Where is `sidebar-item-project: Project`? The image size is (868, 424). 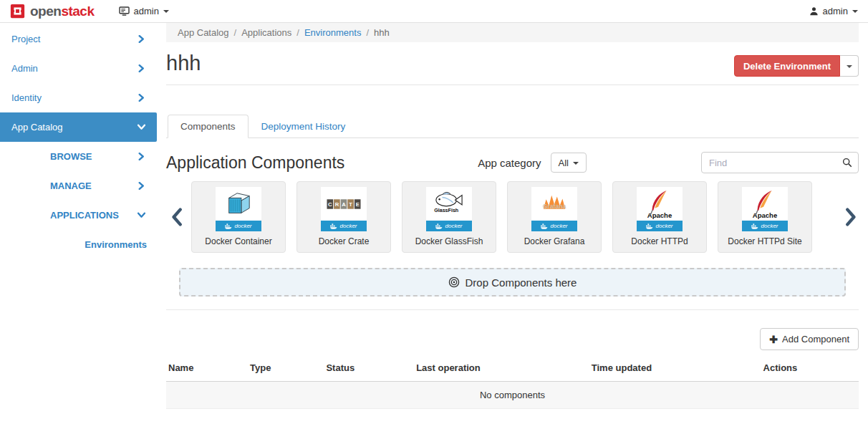 sidebar-item-project: Project is located at coordinates (79, 39).